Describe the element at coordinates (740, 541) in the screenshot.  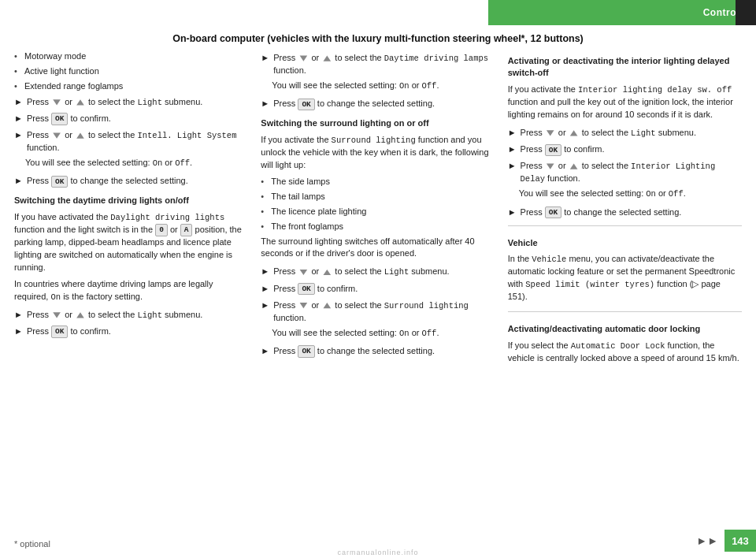
I see `page-number: 143` at that location.